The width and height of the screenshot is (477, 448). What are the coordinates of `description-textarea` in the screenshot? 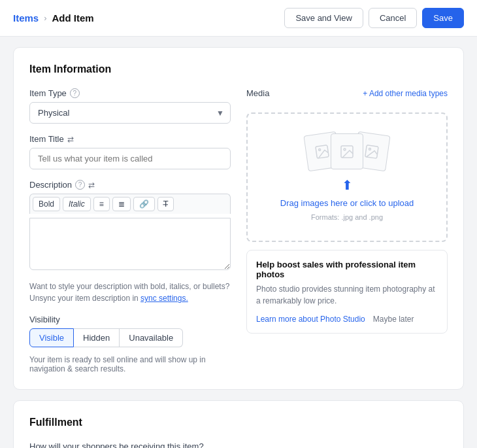 It's located at (130, 244).